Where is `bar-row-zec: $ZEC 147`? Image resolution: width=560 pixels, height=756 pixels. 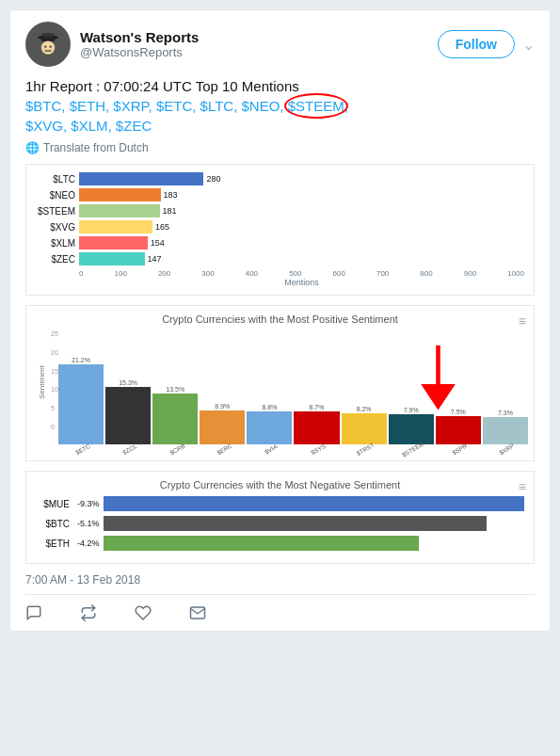
bar-row-zec: $ZEC 147 is located at coordinates (280, 259).